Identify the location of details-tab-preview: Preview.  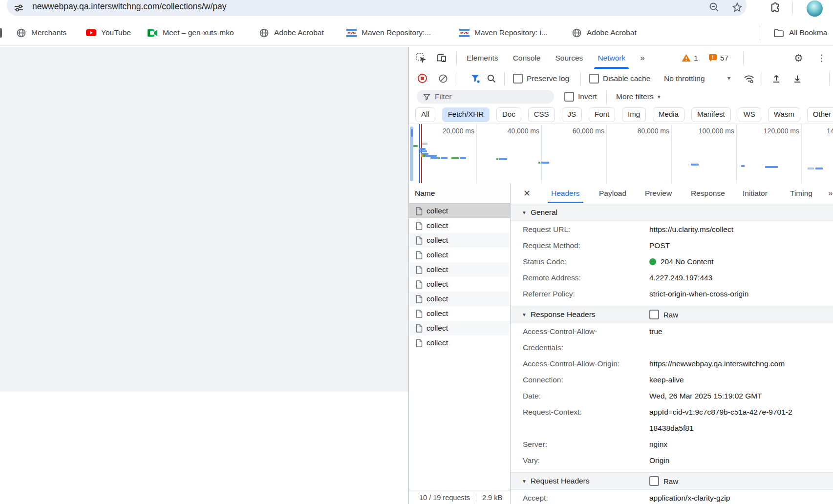
(659, 193).